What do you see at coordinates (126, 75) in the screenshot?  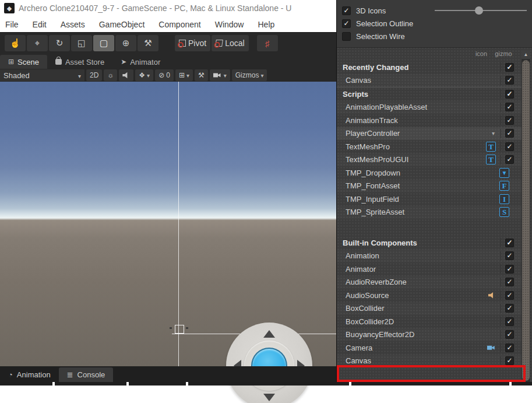 I see `scene-audio-button` at bounding box center [126, 75].